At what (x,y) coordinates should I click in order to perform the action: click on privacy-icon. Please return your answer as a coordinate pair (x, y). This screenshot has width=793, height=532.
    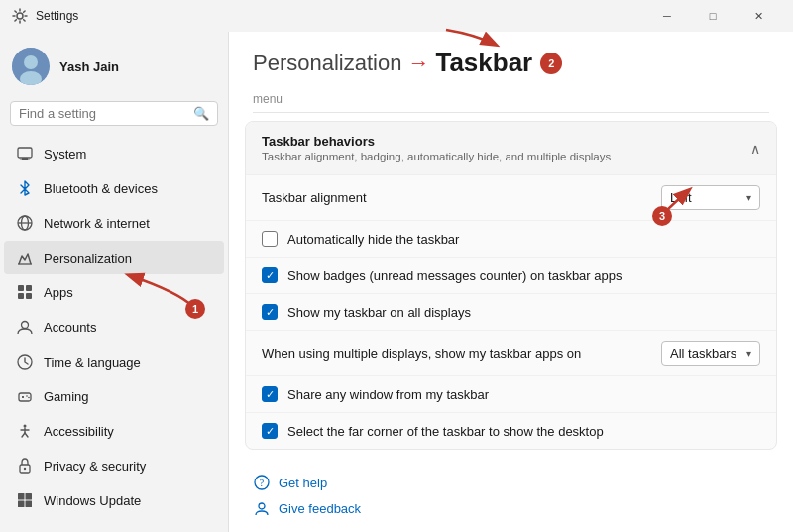
    Looking at the image, I should click on (25, 466).